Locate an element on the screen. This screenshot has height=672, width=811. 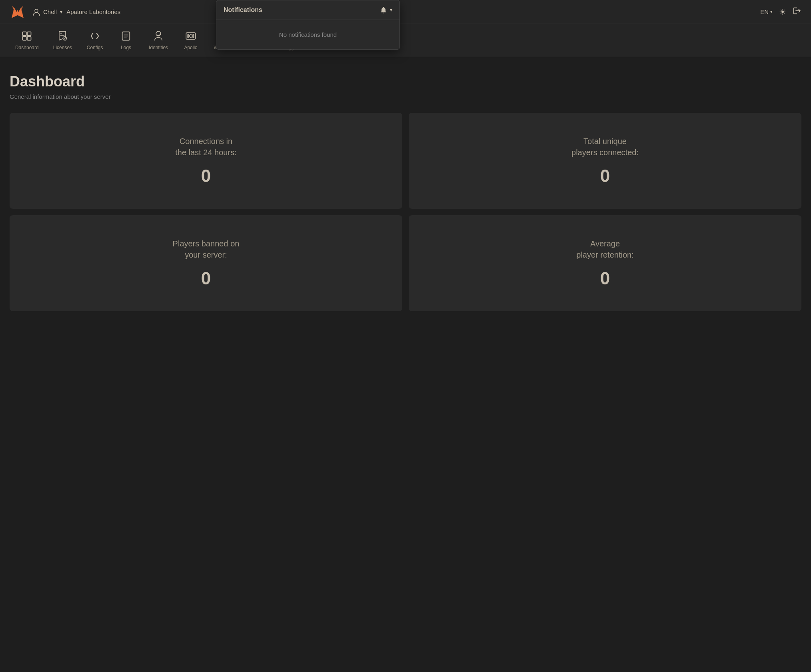
nav-bar: Dashboard Licenses Configs is located at coordinates (406, 41).